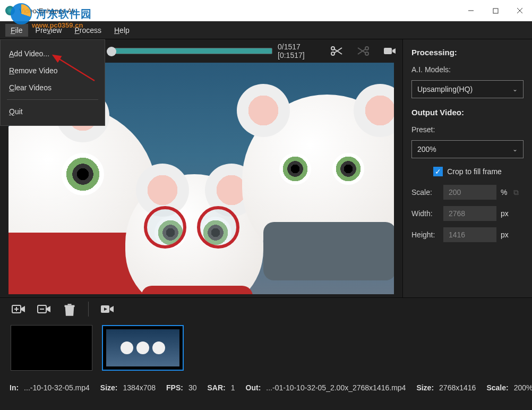  Describe the element at coordinates (504, 213) in the screenshot. I see `width-unit: px` at that location.